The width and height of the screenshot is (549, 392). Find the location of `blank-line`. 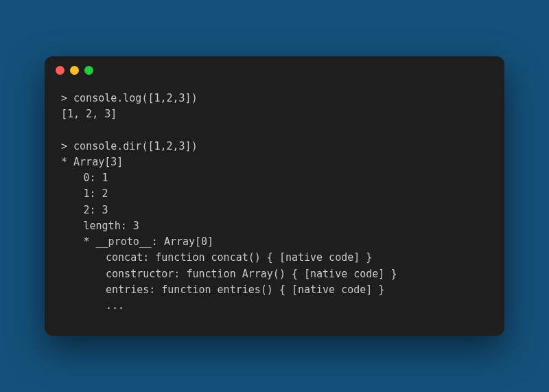

blank-line is located at coordinates (274, 130).